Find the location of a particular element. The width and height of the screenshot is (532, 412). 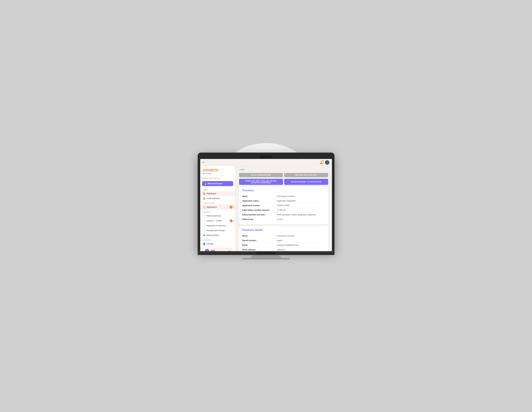

assign-nursery-button: ASSIGN NURSERY TO APPLICATION is located at coordinates (306, 182).